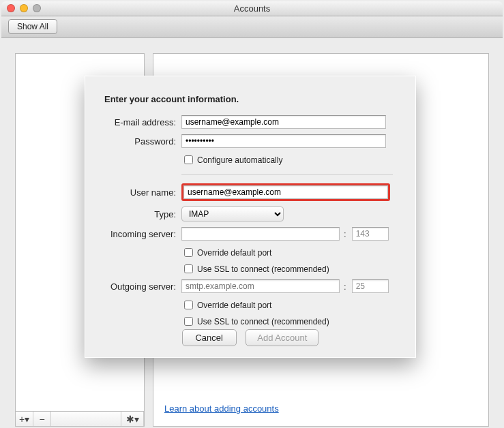 The image size is (504, 428). I want to click on dropdown-icon: ▾, so click(27, 419).